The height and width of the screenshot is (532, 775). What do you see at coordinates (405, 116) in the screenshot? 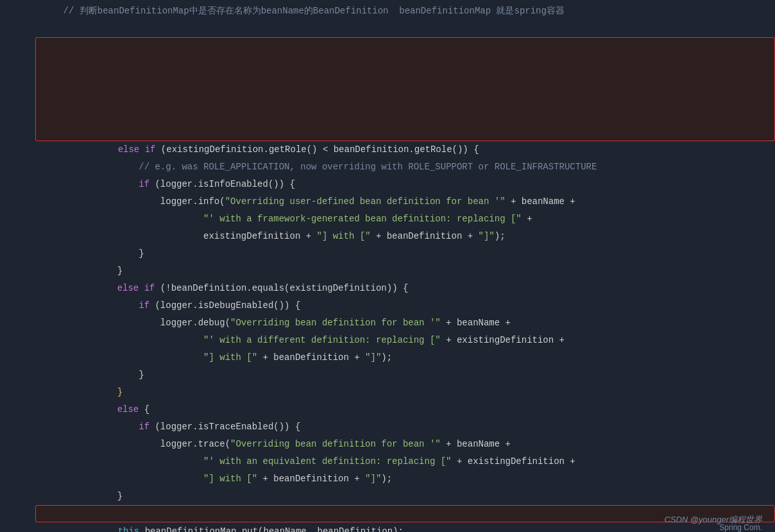
I see `code-line-highlight: }` at bounding box center [405, 116].